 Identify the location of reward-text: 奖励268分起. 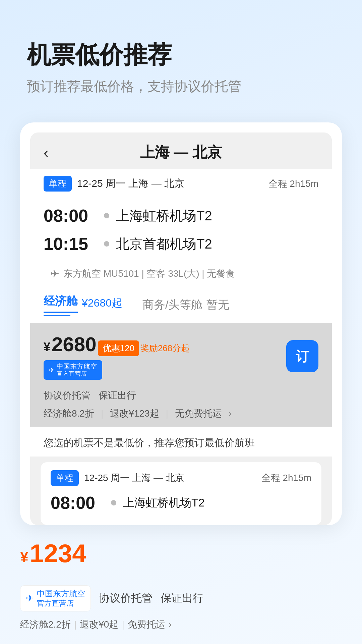
(165, 348).